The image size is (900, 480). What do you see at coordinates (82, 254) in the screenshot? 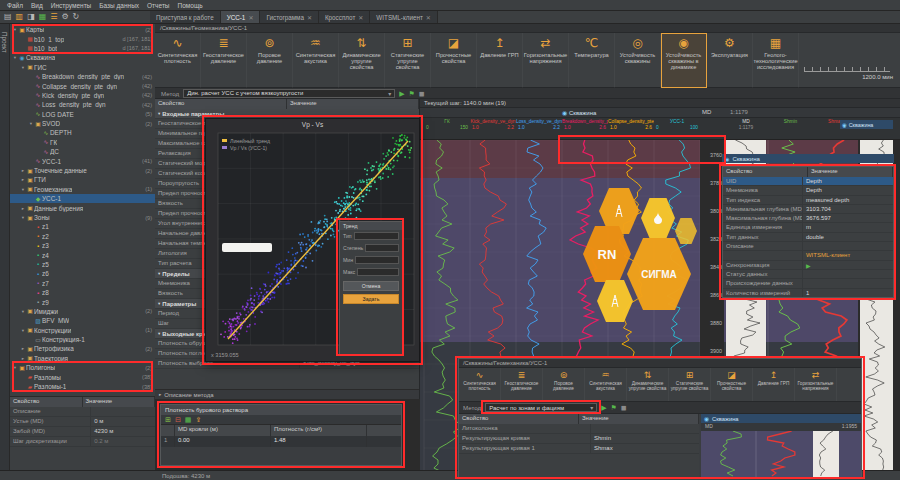
I see `tree-item: ▪z4` at bounding box center [82, 254].